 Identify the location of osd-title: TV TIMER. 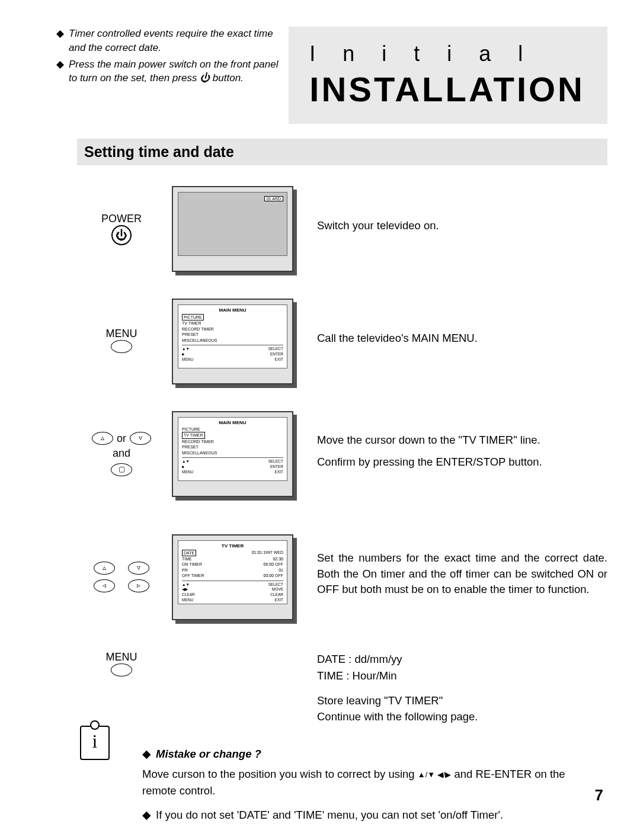
(232, 546).